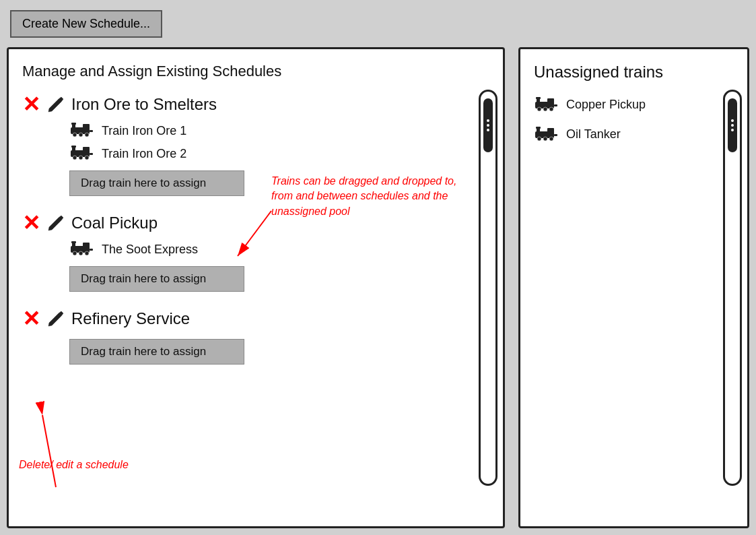  What do you see at coordinates (256, 104) in the screenshot?
I see `schedule-header-iron-ore: ✕Iron Ore to Smelters` at bounding box center [256, 104].